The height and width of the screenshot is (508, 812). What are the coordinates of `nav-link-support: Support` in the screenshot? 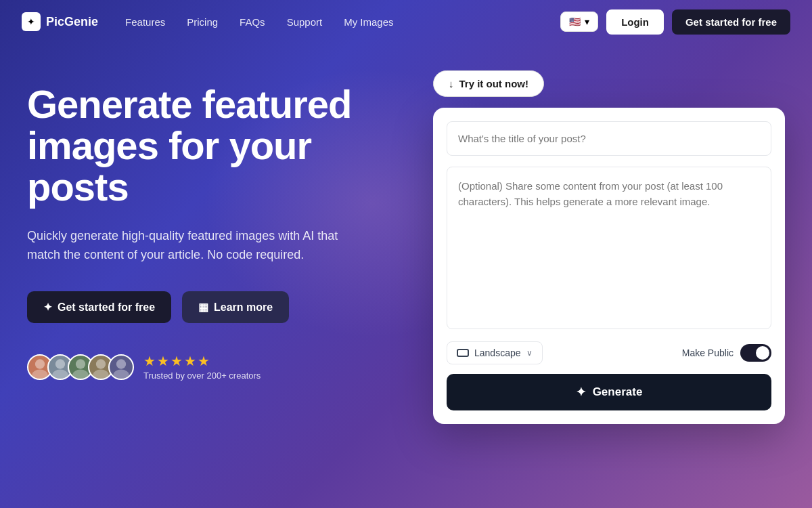 It's located at (304, 22).